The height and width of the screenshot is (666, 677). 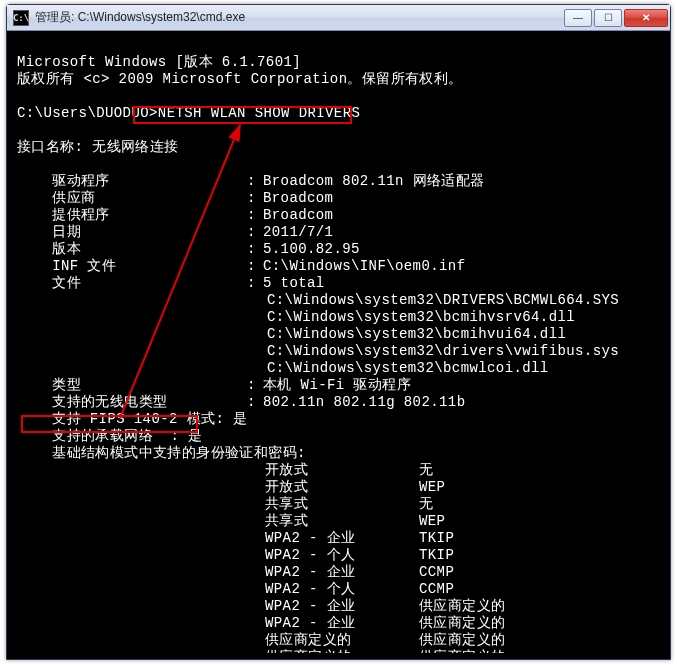 I want to click on field-row: INF 文件: C:\Windows\INF\oem0.inf, so click(x=338, y=266).